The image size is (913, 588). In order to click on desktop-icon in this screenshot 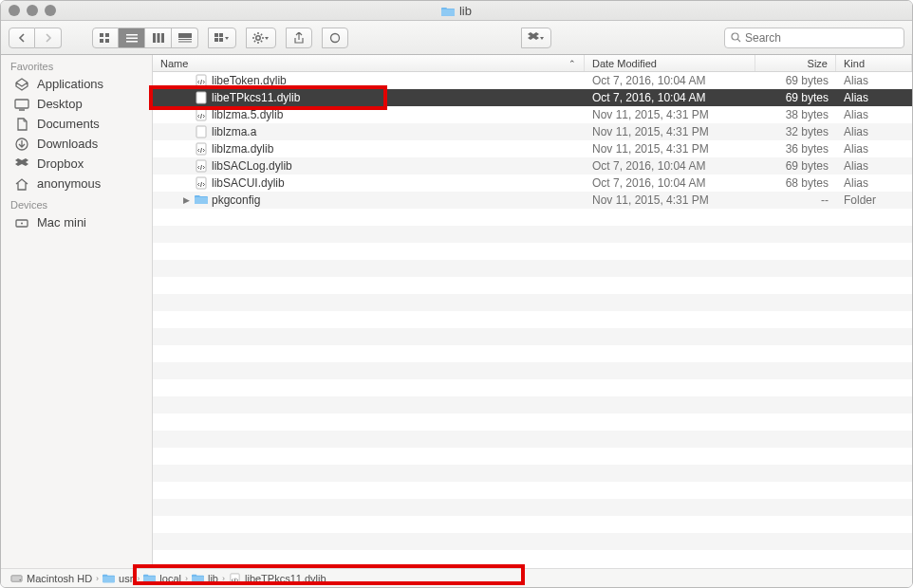, I will do `click(22, 104)`.